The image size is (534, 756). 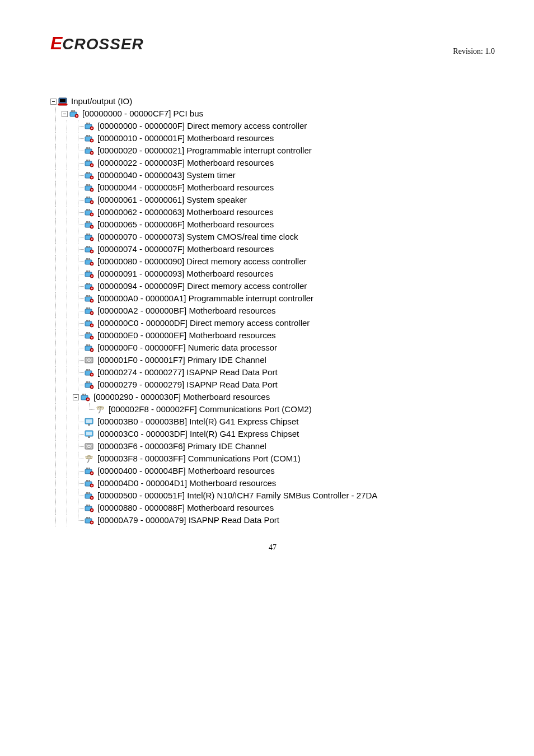 What do you see at coordinates (273, 409) in the screenshot?
I see `tree-mbres-child: [000002F8 - 000002FF] Communications Por…` at bounding box center [273, 409].